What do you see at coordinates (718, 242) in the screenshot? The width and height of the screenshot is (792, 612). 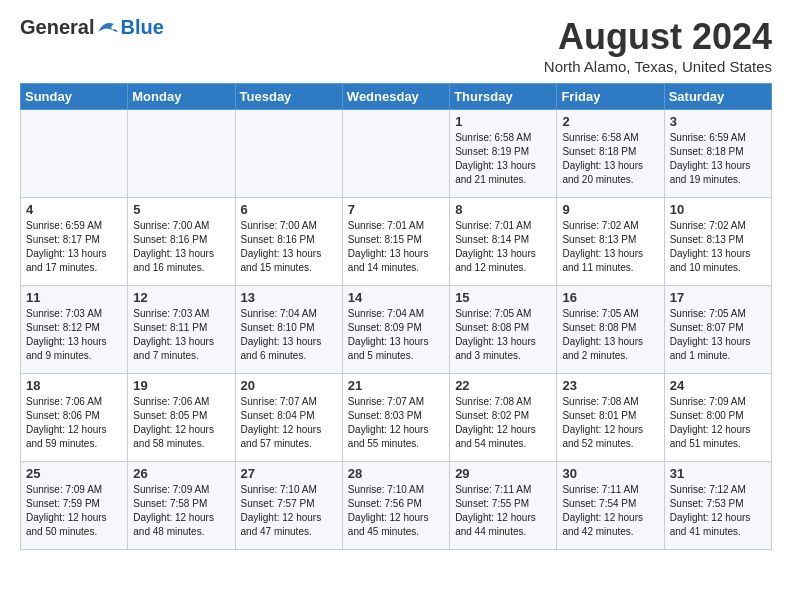 I see `day-cell: 10Sunrise: 7:02 AM Sunset: 8:13 PM Dayli…` at bounding box center [718, 242].